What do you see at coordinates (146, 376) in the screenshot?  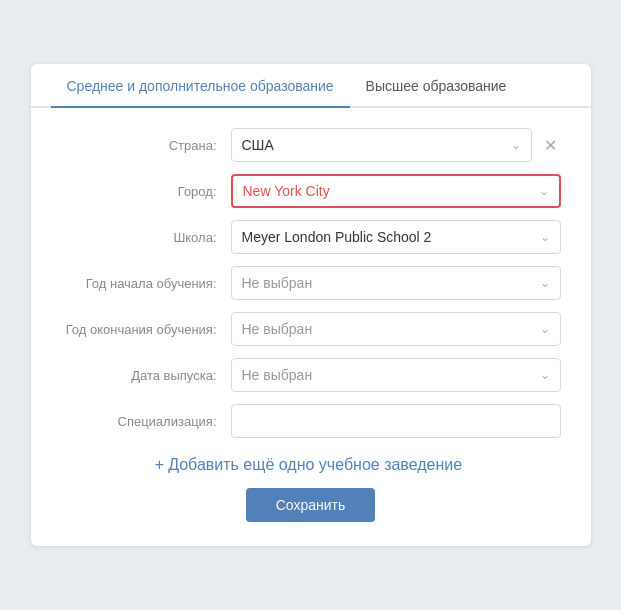 I see `graduation-date-label: Дата выпуска:` at bounding box center [146, 376].